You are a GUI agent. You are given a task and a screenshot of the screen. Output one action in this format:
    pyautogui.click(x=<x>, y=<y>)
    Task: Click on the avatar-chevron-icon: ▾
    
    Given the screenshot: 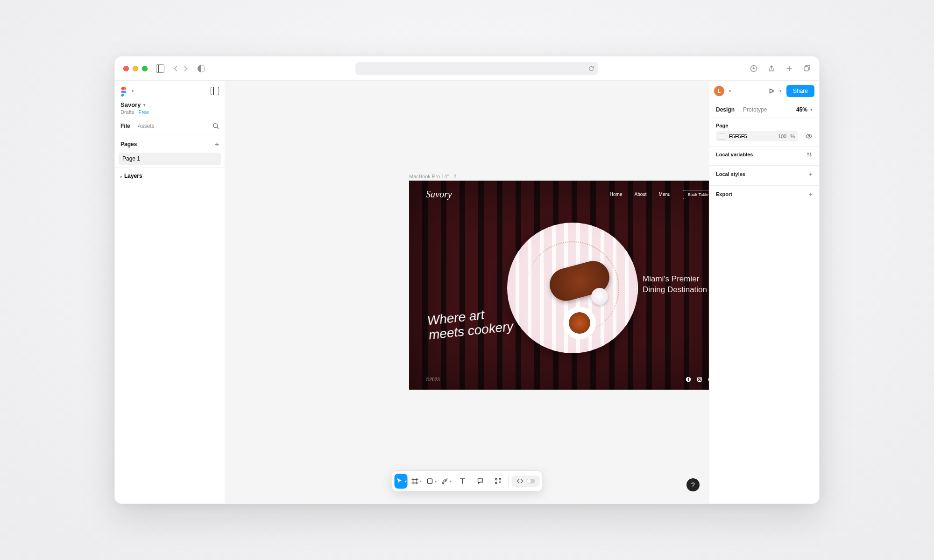 What is the action you would take?
    pyautogui.click(x=730, y=91)
    